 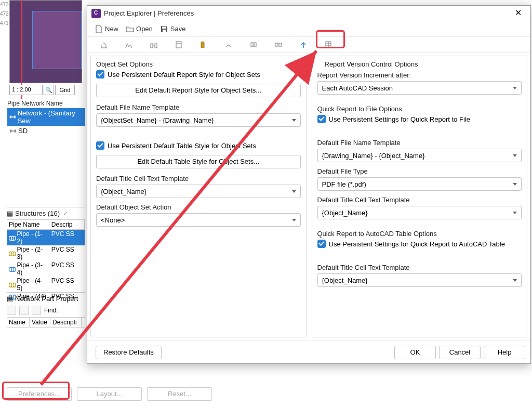 What do you see at coordinates (309, 14) in the screenshot?
I see `dialog-titlebar: Project Explorer | Preferences ✕` at bounding box center [309, 14].